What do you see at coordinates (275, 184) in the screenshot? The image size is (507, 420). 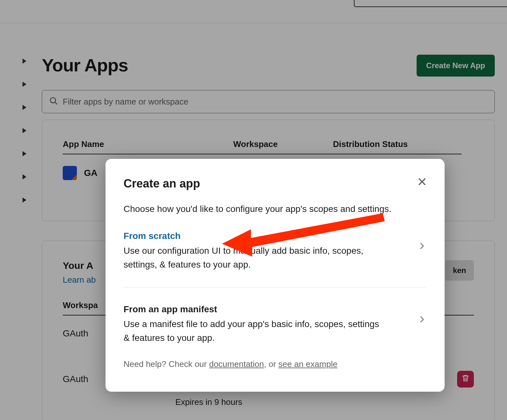 I see `modal-title: Create an app` at bounding box center [275, 184].